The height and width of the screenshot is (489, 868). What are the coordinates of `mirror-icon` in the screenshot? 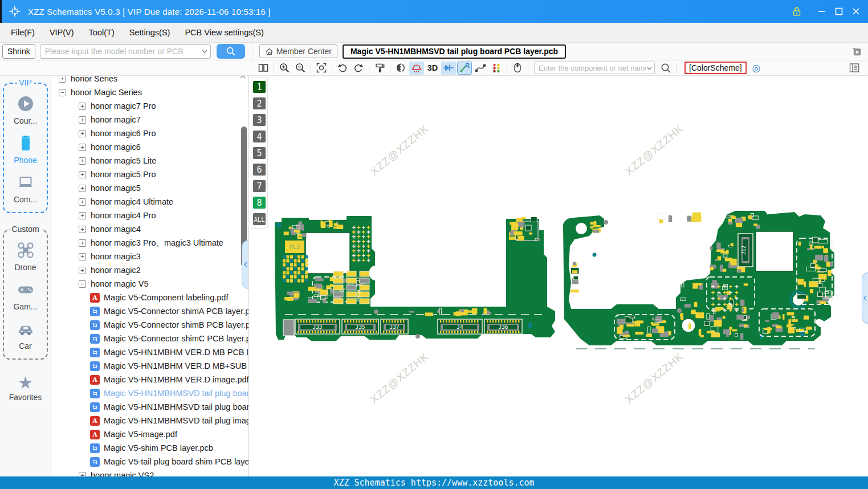 It's located at (401, 68).